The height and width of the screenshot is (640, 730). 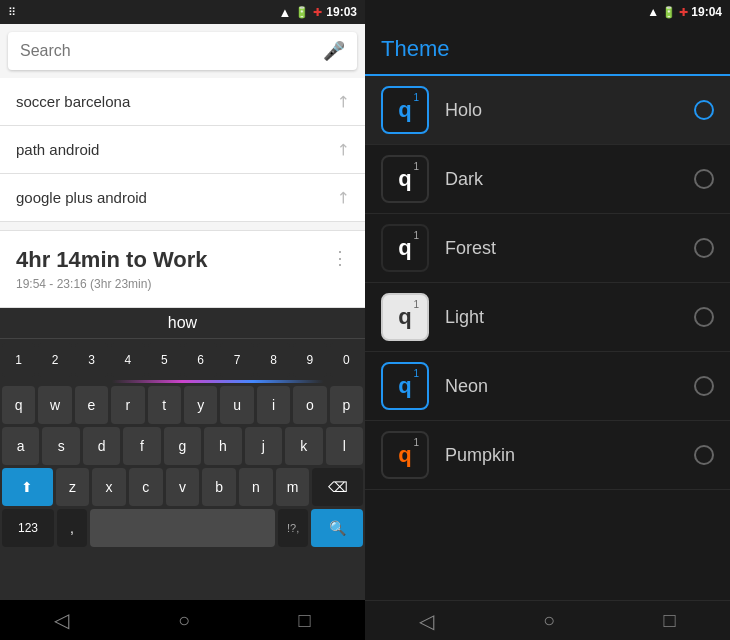 I want to click on key-w: w, so click(x=54, y=405).